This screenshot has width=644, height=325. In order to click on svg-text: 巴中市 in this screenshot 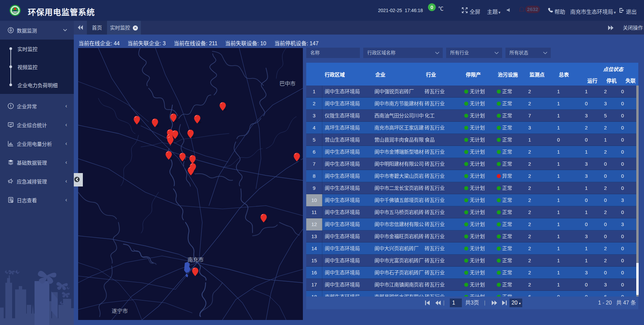, I will do `click(287, 84)`.